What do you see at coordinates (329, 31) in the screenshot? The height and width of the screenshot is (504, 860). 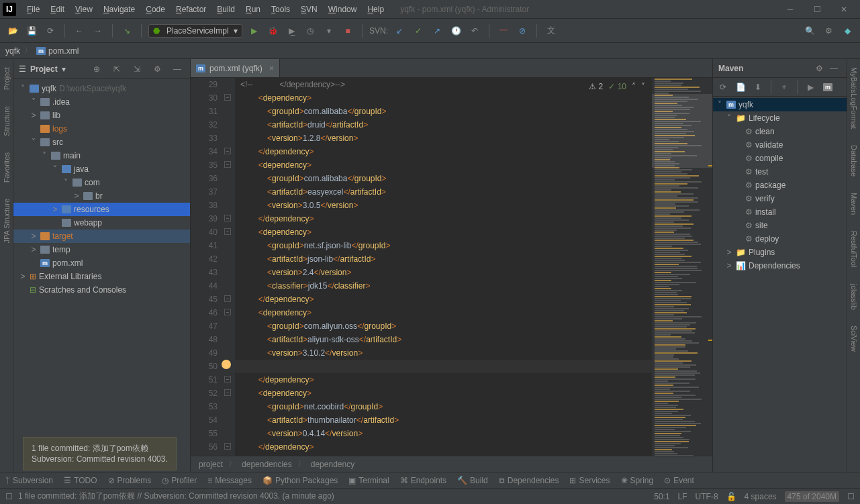 I see `attach-icon: ▾` at bounding box center [329, 31].